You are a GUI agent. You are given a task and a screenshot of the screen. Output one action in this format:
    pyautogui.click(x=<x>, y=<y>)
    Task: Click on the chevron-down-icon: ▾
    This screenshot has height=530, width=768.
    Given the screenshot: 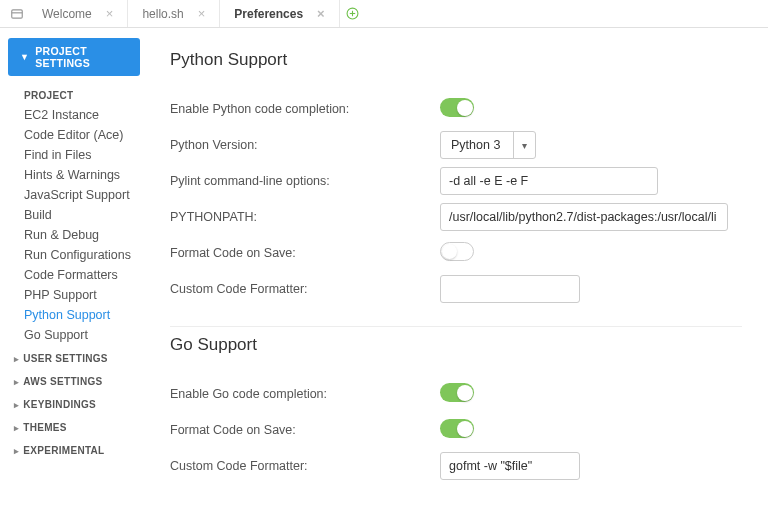 What is the action you would take?
    pyautogui.click(x=524, y=145)
    